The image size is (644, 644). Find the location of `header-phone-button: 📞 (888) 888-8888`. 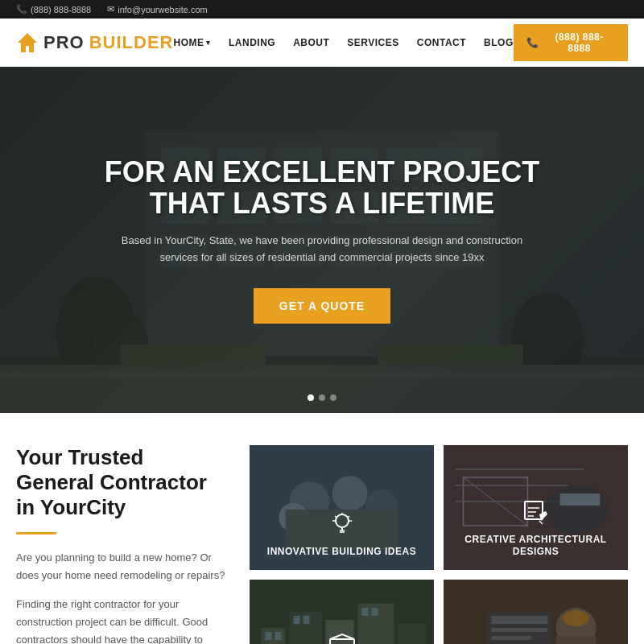

header-phone-button: 📞 (888) 888-8888 is located at coordinates (571, 43).